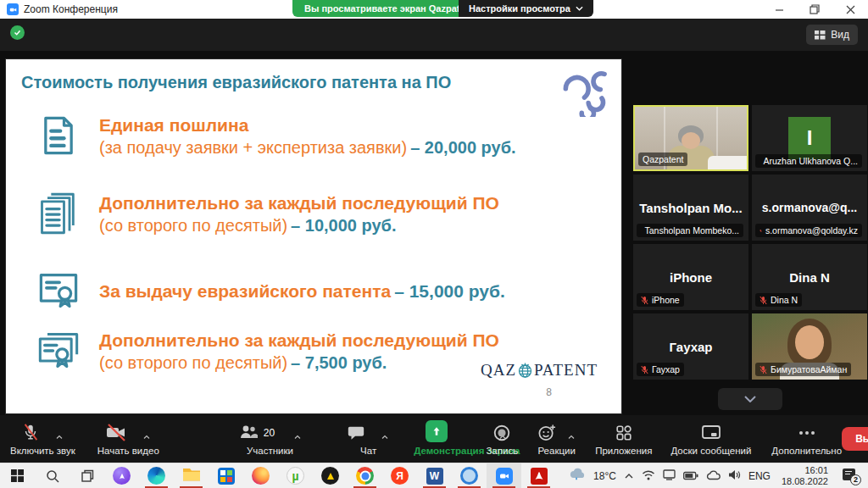 The width and height of the screenshot is (868, 488). Describe the element at coordinates (691, 347) in the screenshot. I see `participant-tile: Гаухар Гаухар` at that location.